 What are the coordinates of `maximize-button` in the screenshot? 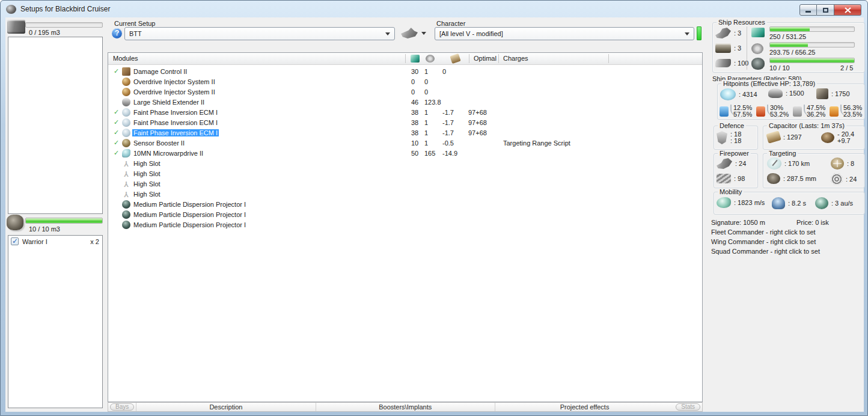 It's located at (826, 10).